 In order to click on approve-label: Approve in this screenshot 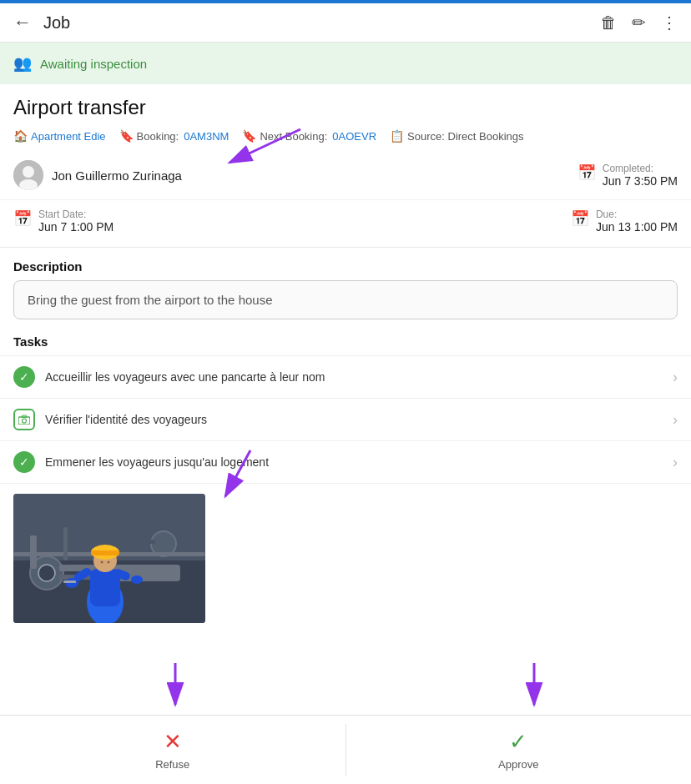, I will do `click(518, 764)`.